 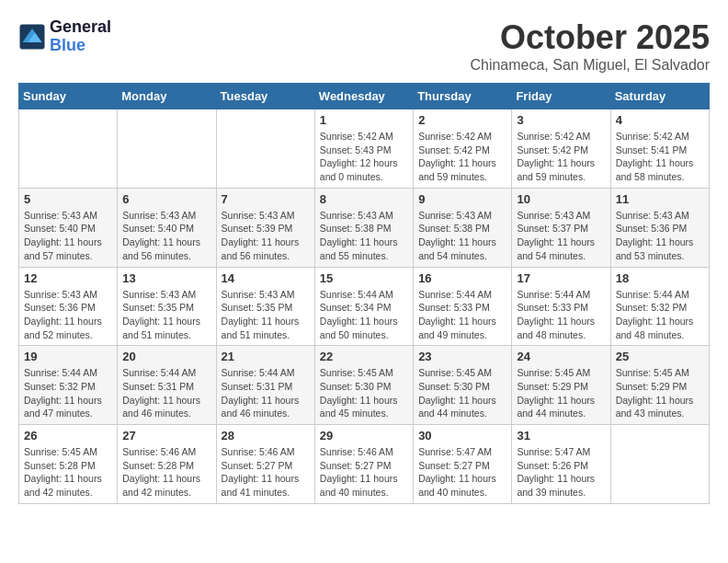 What do you see at coordinates (364, 465) in the screenshot?
I see `calendar-week-row: 26Sunrise: 5:45 AM Sunset: 5:28 PM Dayli…` at bounding box center [364, 465].